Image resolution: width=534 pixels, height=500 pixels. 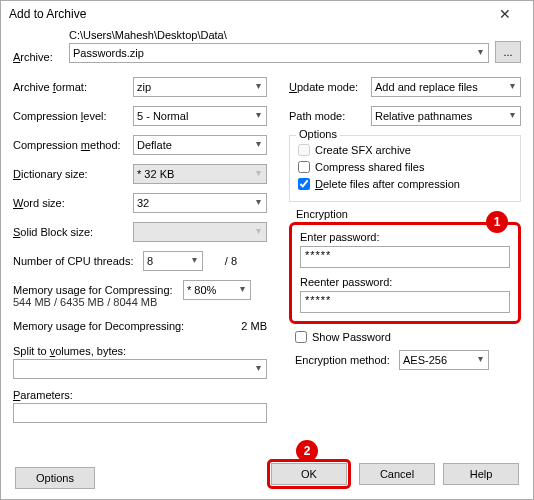 What do you see at coordinates (200, 232) in the screenshot?
I see `solid-combo` at bounding box center [200, 232].